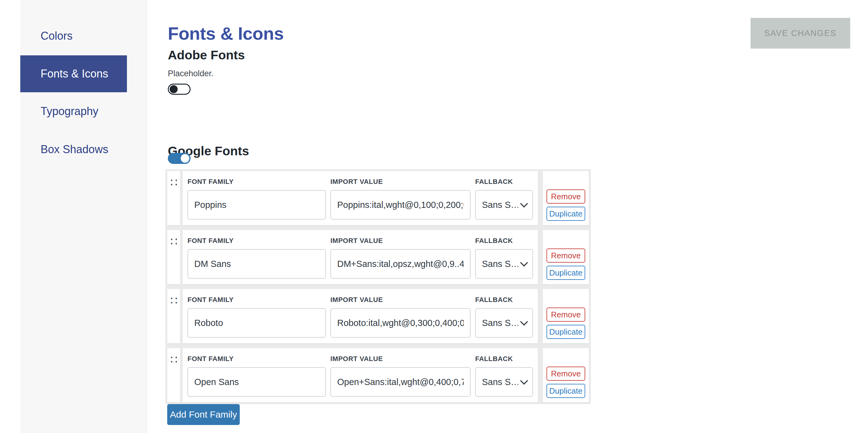 The width and height of the screenshot is (868, 433). What do you see at coordinates (84, 111) in the screenshot?
I see `sidebar-item-typography: Typography` at bounding box center [84, 111].